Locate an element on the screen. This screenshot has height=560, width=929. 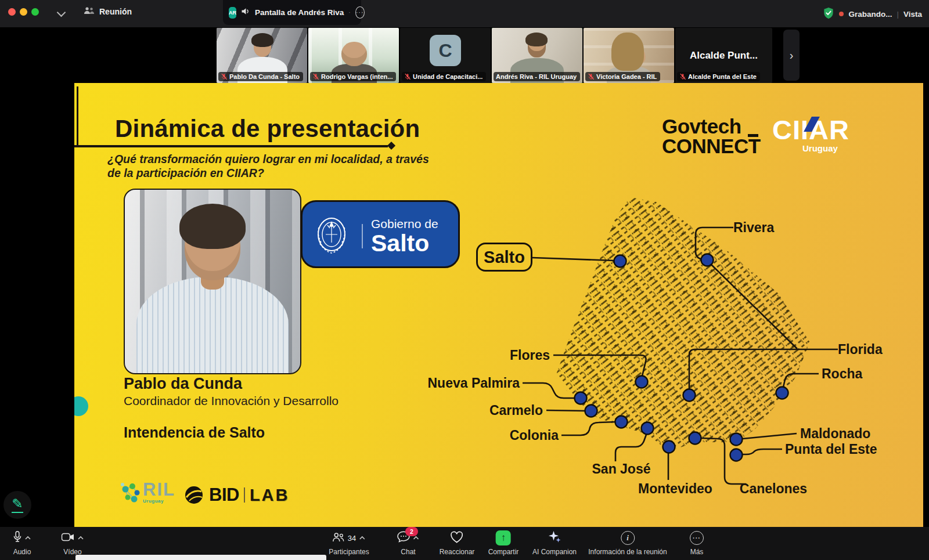
shared-screen-title: Pantalla de Andrés Riva is located at coordinates (300, 13).